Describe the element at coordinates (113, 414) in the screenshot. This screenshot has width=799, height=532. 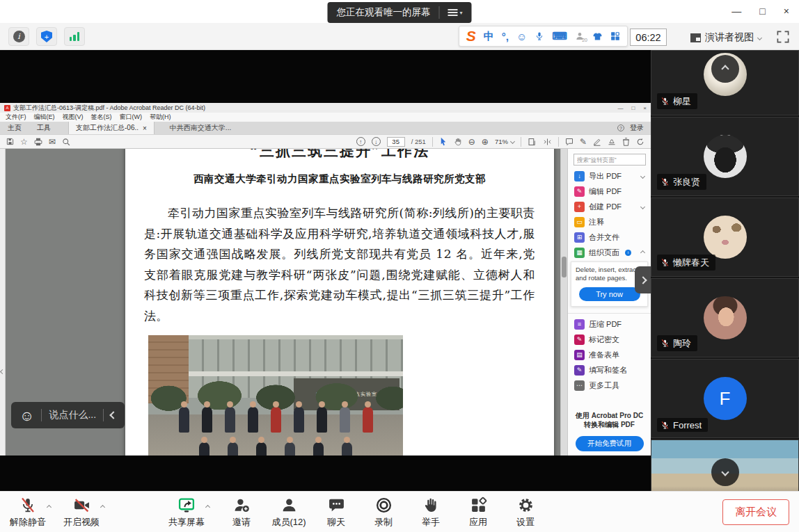
I see `collapse-chat-icon` at that location.